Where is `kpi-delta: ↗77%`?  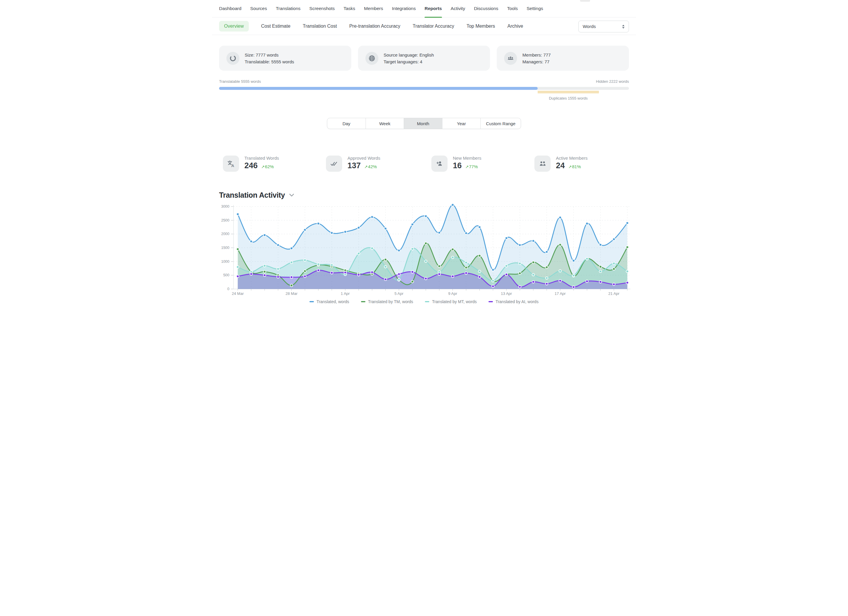
kpi-delta: ↗77% is located at coordinates (471, 167).